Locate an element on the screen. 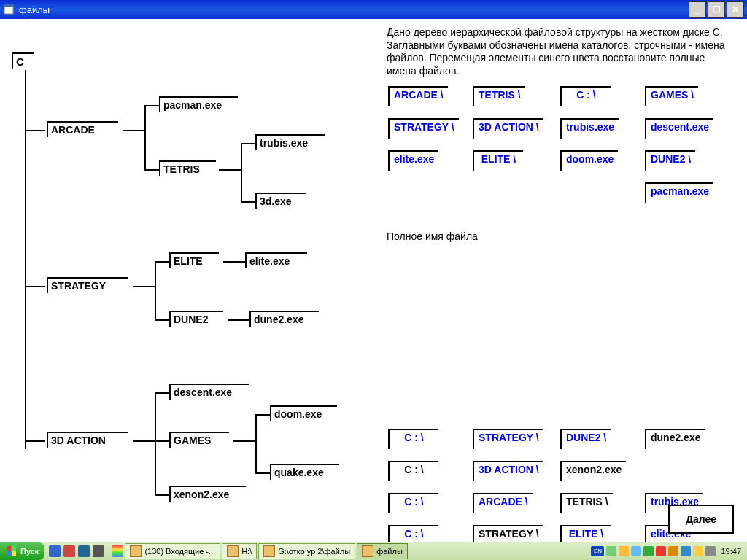  window-title: файлы is located at coordinates (354, 10).